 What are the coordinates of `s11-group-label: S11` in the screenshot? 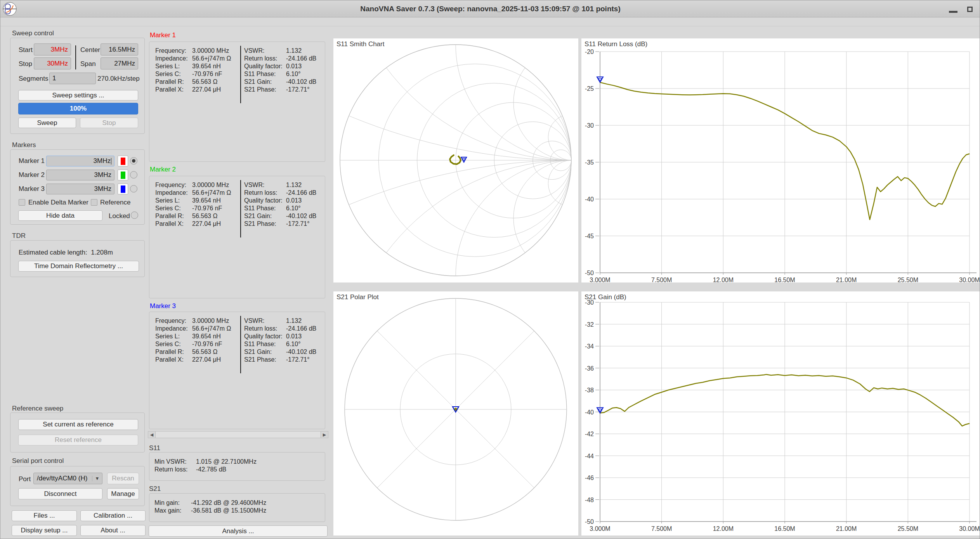 It's located at (154, 448).